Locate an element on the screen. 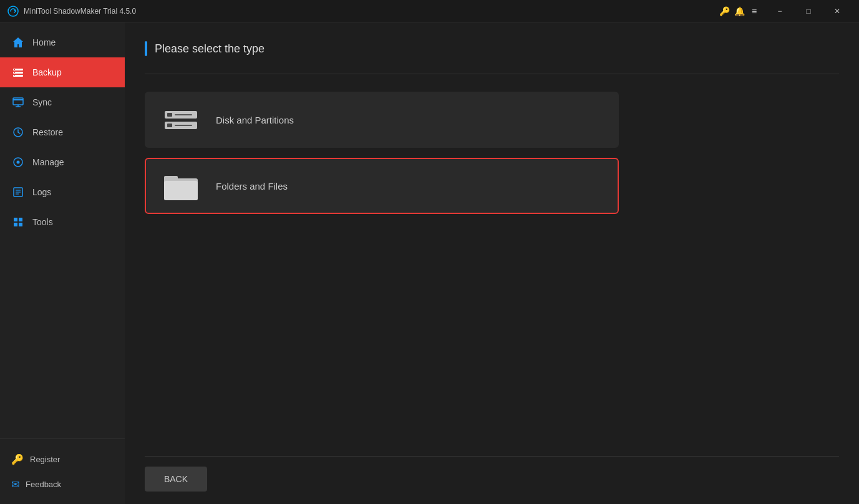 This screenshot has height=504, width=859. tools-icon is located at coordinates (18, 222).